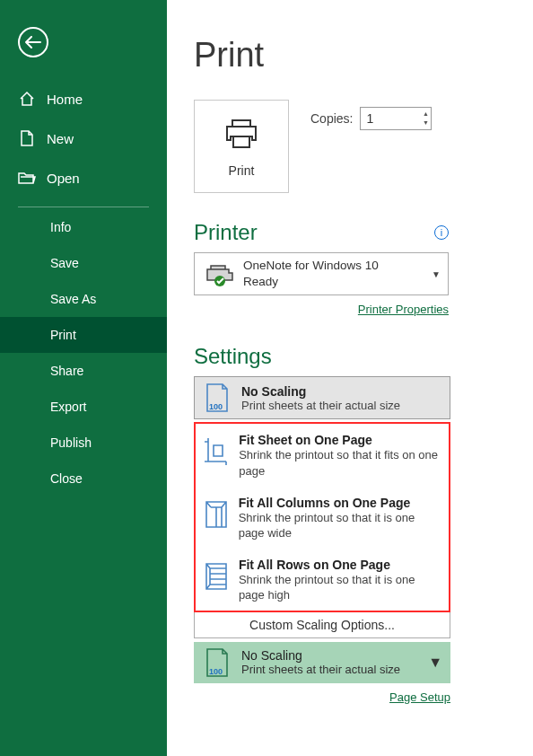 Image resolution: width=533 pixels, height=756 pixels. I want to click on sidebar-label: Share, so click(66, 371).